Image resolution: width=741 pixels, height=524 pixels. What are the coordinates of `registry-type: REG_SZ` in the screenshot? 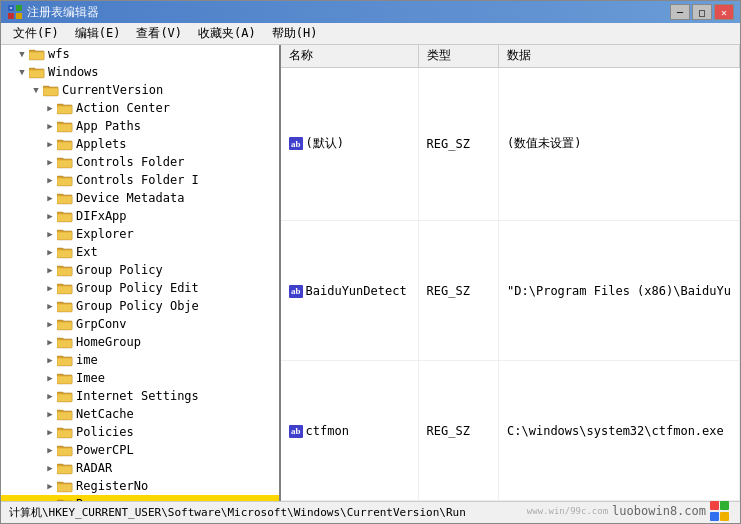 It's located at (458, 144).